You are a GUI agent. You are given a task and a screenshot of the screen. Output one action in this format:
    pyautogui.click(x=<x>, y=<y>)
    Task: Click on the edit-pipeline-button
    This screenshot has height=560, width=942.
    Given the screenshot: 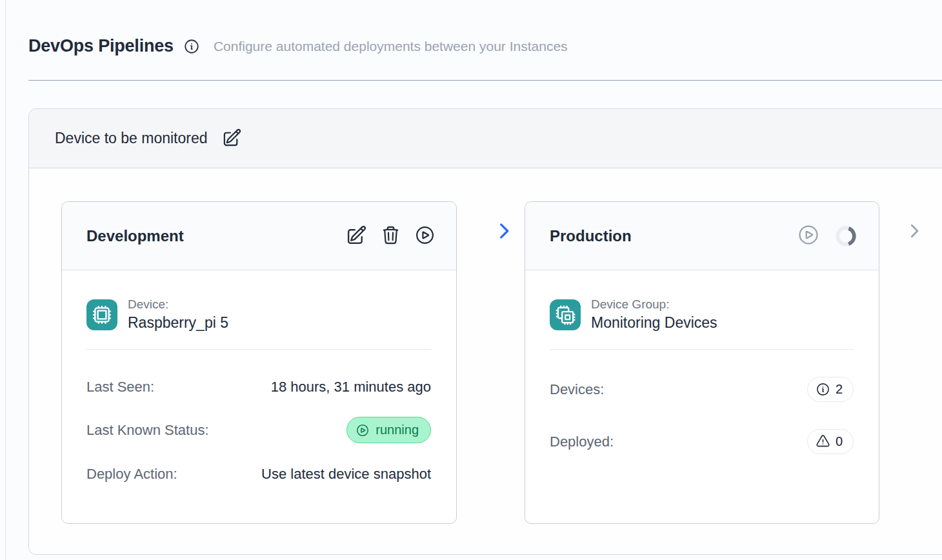 What is the action you would take?
    pyautogui.click(x=232, y=139)
    